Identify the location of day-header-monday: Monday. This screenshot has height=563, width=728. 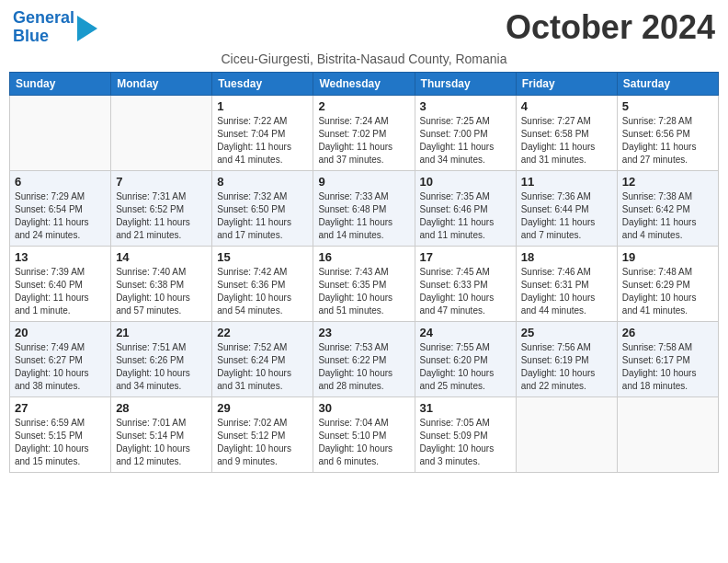
(162, 83).